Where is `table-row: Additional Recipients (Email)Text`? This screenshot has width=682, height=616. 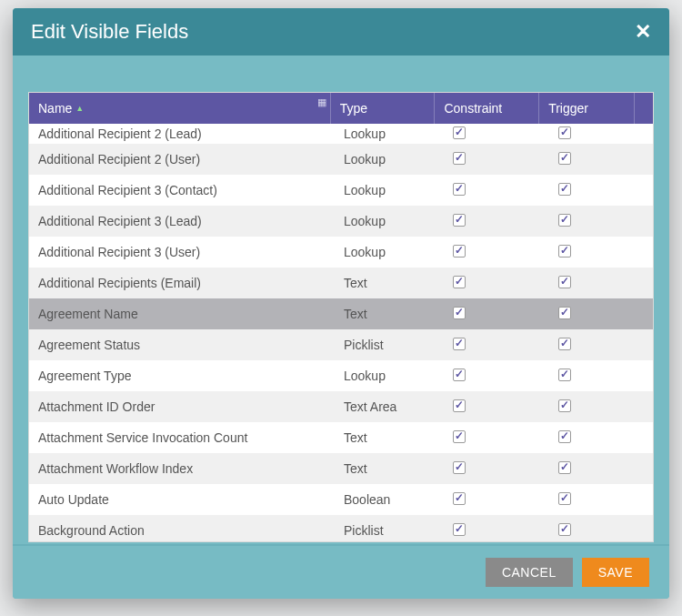 table-row: Additional Recipients (Email)Text is located at coordinates (341, 283).